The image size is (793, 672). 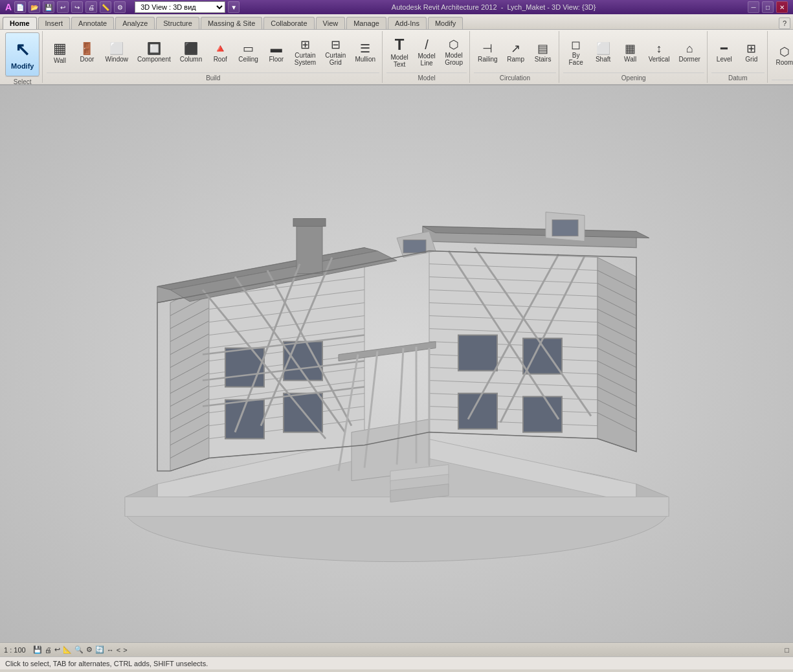 What do you see at coordinates (306, 52) in the screenshot?
I see `curtain-system-button: ⊞ CurtainSystem` at bounding box center [306, 52].